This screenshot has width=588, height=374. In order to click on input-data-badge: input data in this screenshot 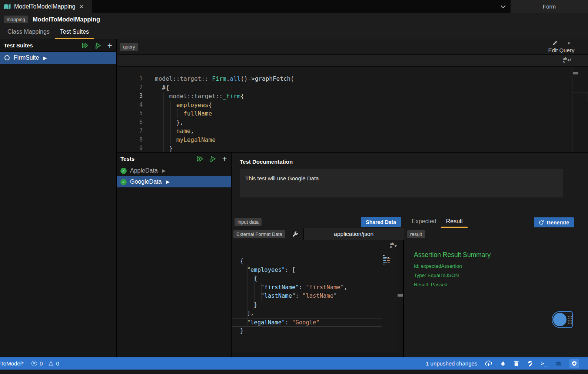, I will do `click(248, 222)`.